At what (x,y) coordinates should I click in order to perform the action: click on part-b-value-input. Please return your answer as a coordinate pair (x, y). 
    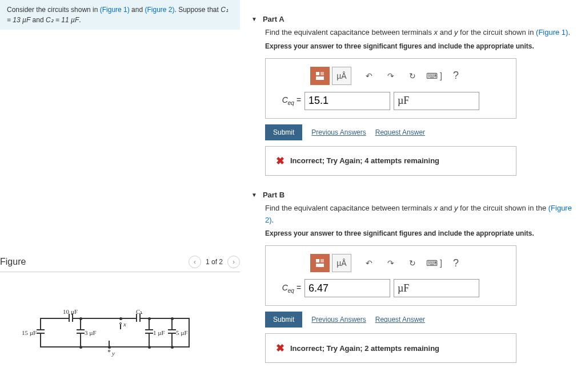
    Looking at the image, I should click on (347, 288).